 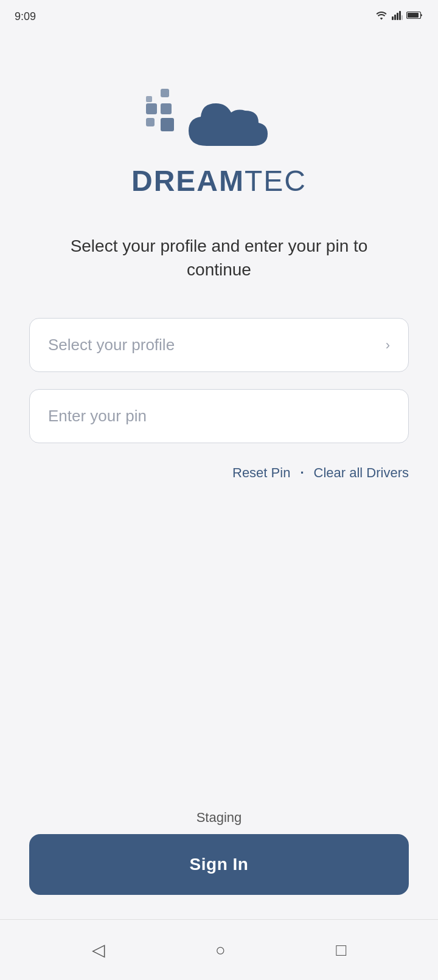 I want to click on home-nav-icon: ○, so click(x=220, y=950).